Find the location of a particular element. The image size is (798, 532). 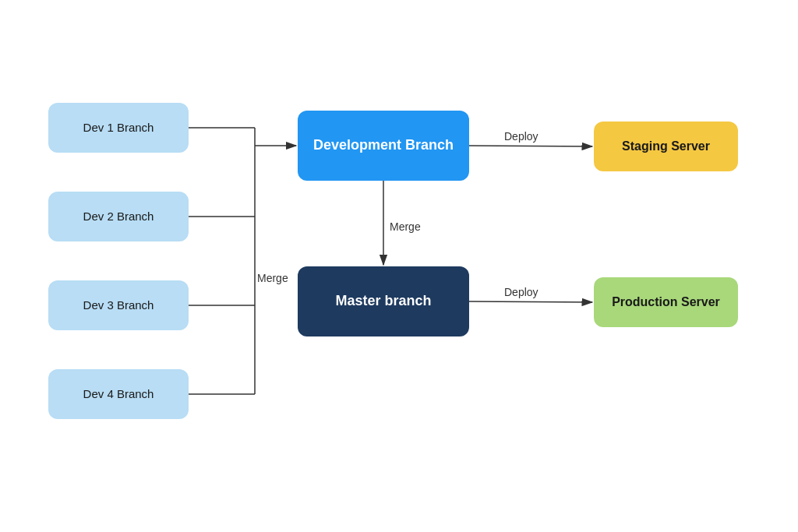

merge-label: Merge is located at coordinates (273, 278).